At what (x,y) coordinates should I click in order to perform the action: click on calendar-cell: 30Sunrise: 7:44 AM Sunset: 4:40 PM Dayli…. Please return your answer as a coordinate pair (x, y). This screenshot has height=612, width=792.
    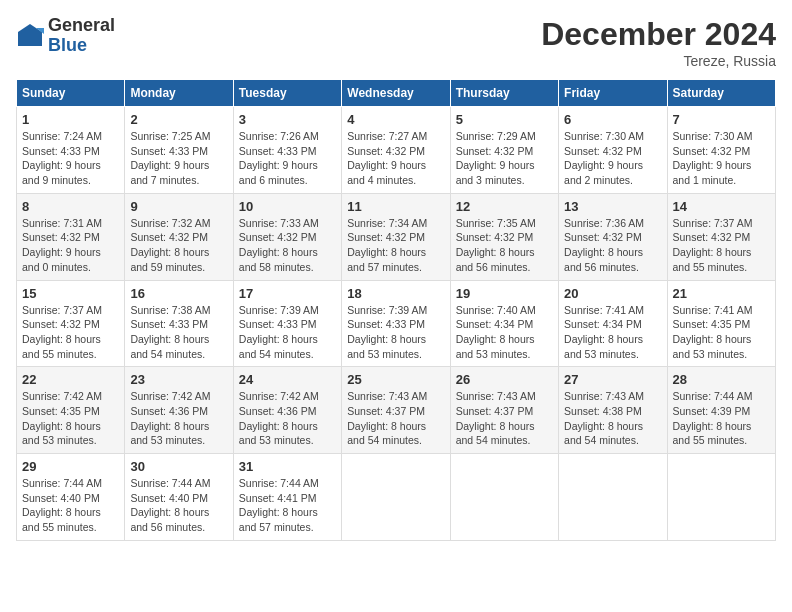
    Looking at the image, I should click on (179, 498).